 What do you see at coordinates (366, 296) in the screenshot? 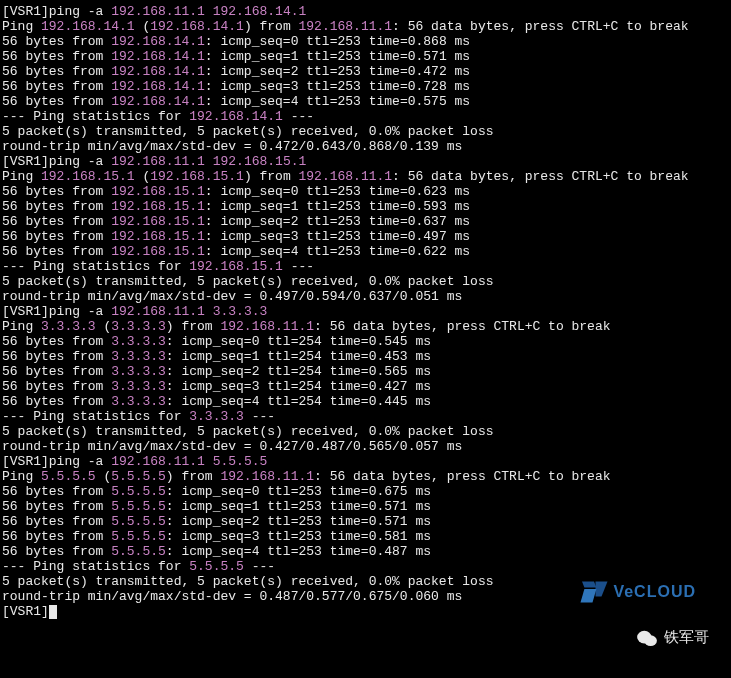
I see `terminal-line: round-trip min/avg/max/std-dev = 0.497/0…` at bounding box center [366, 296].